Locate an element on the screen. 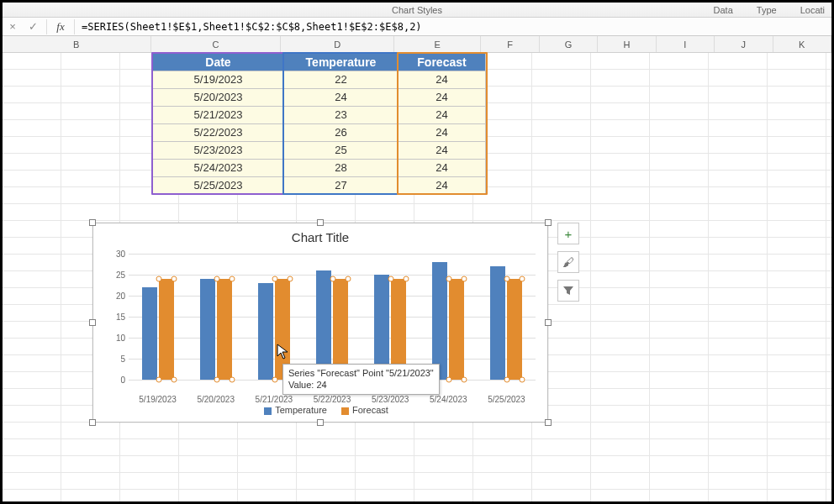  chart-title: Chart Title is located at coordinates (320, 235).